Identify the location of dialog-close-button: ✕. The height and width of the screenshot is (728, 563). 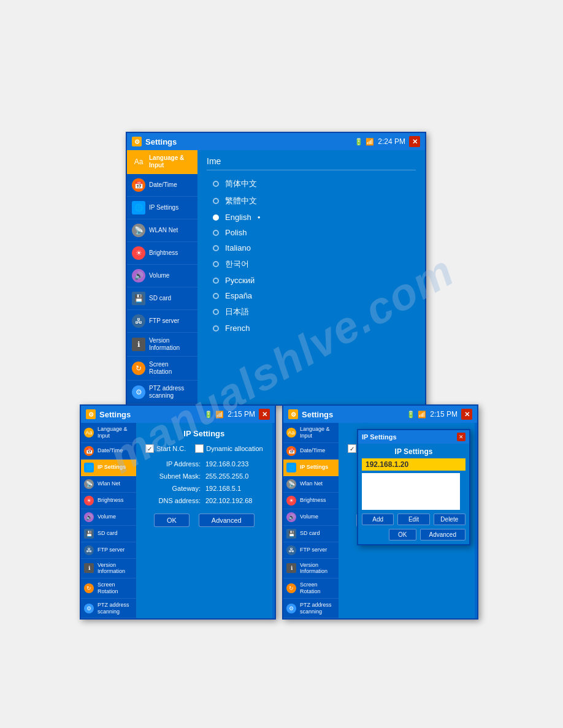
(461, 437).